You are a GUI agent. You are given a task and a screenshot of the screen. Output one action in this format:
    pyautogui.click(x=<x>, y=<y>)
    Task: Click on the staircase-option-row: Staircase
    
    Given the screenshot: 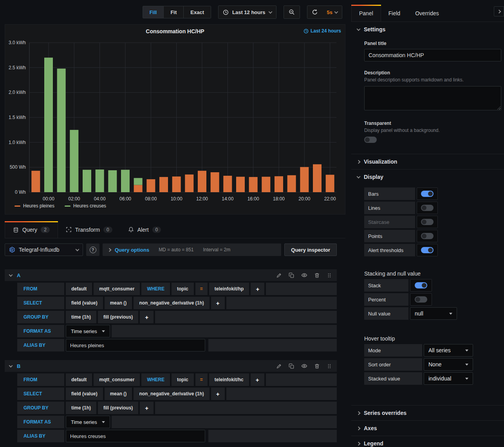 What is the action you would take?
    pyautogui.click(x=433, y=222)
    